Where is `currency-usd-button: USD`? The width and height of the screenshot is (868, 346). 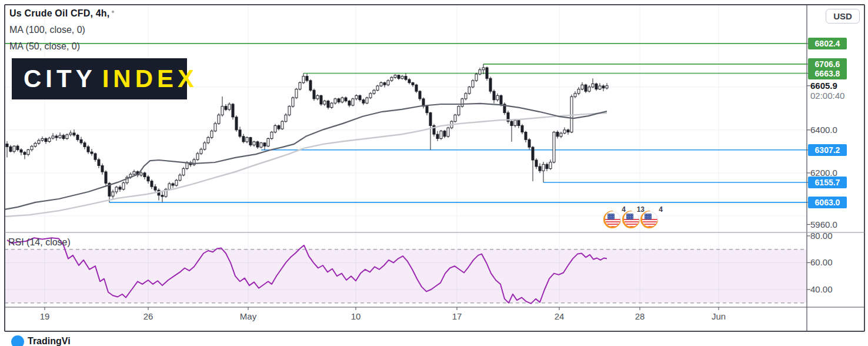
currency-usd-button: USD is located at coordinates (843, 16).